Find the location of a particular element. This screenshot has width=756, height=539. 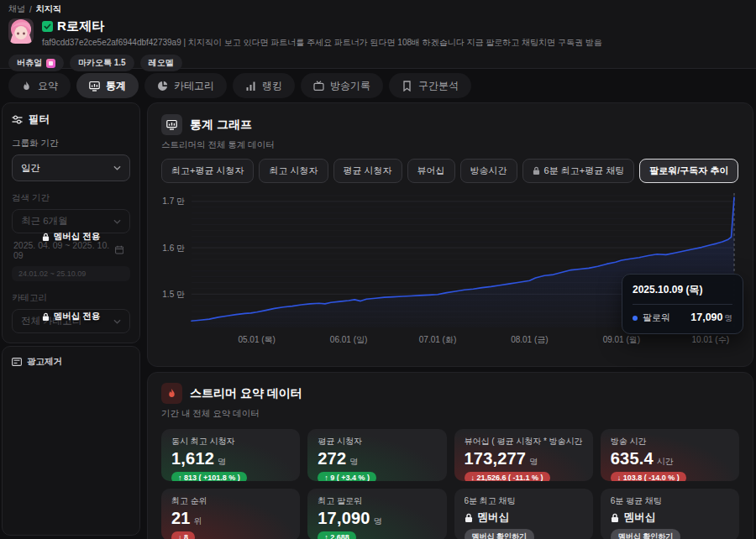

pie-icon is located at coordinates (163, 86).